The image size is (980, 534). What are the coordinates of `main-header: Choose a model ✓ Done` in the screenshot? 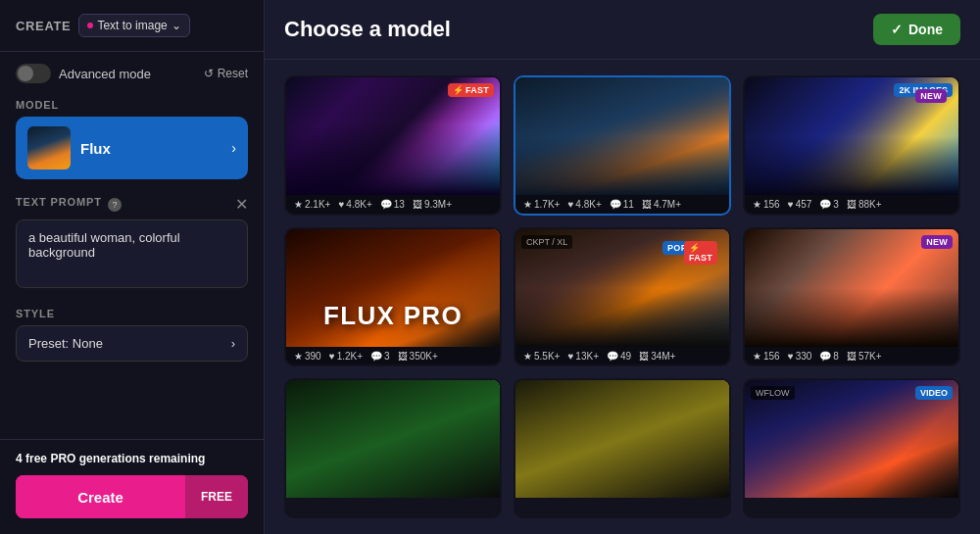 It's located at (622, 29).